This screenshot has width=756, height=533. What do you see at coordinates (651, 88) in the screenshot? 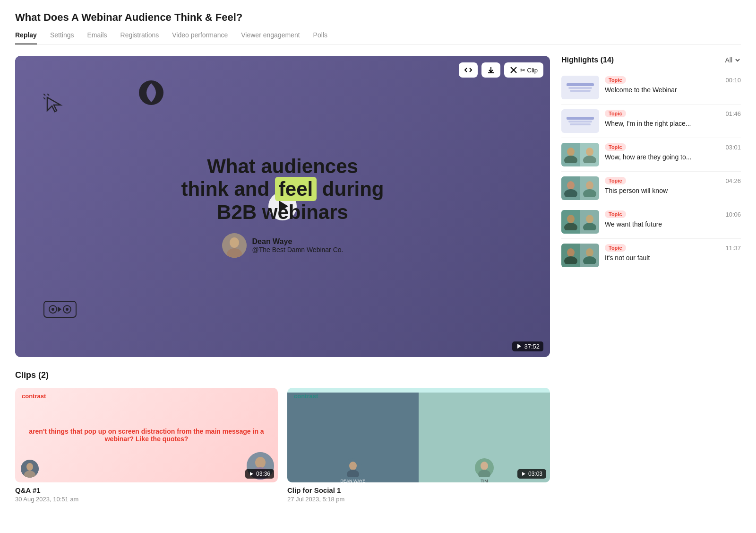
I see `highlight-item-1: Topic Welcome to the Webinar 00:10` at bounding box center [651, 88].